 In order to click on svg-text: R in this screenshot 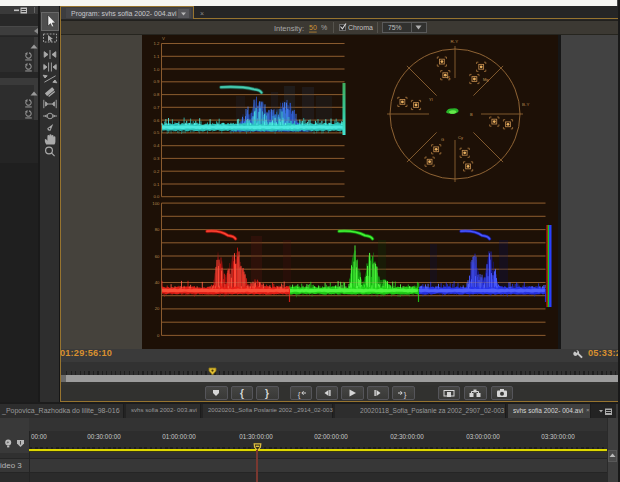, I will do `click(448, 78)`.